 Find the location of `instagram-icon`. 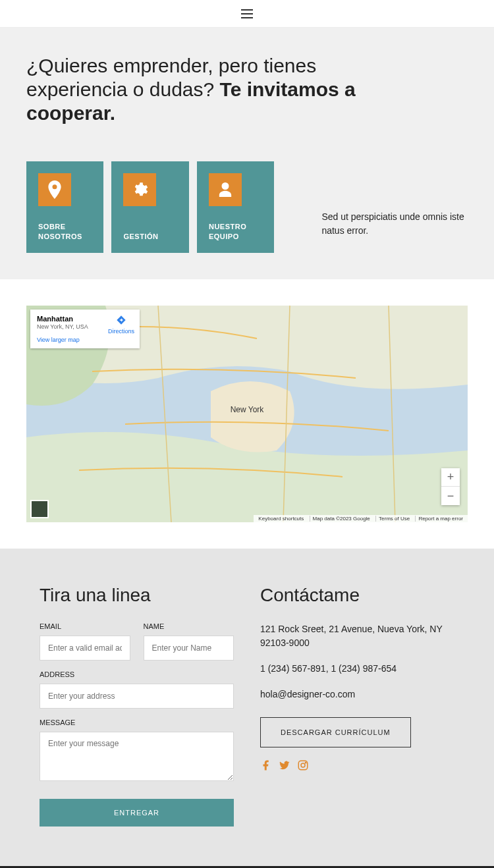

instagram-icon is located at coordinates (303, 765).